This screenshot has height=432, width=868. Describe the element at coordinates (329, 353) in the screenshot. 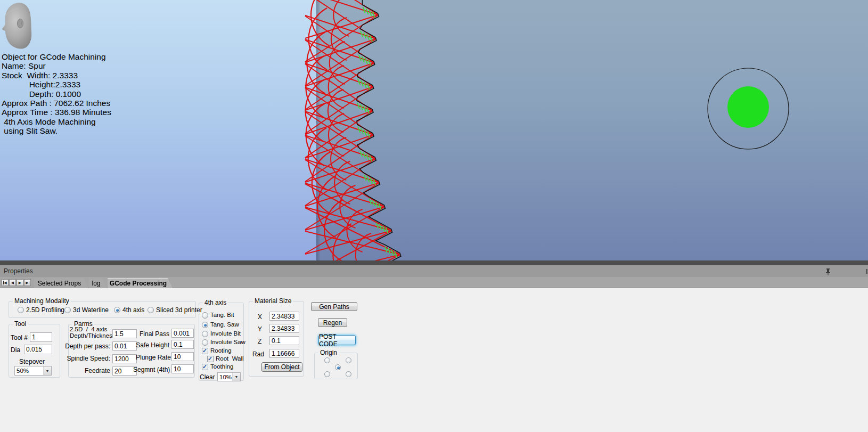

I see `group-label: Origin` at that location.